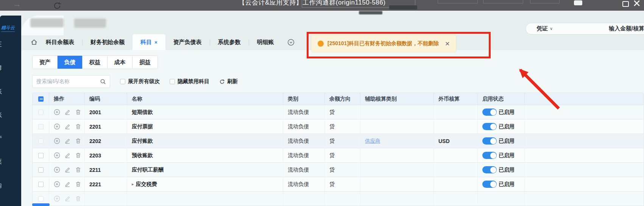 The image size is (644, 206). What do you see at coordinates (149, 42) in the screenshot?
I see `tab-accounts-active: 科目 ×` at bounding box center [149, 42].